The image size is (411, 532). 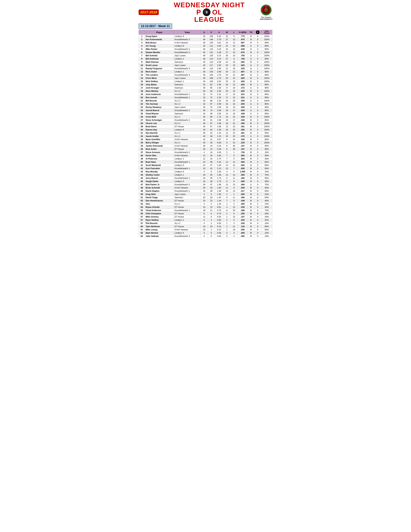 What do you see at coordinates (206, 65) in the screenshot?
I see `table-row: 10Scott LooseJay's Lanes401172.932515.62…` at bounding box center [206, 65].